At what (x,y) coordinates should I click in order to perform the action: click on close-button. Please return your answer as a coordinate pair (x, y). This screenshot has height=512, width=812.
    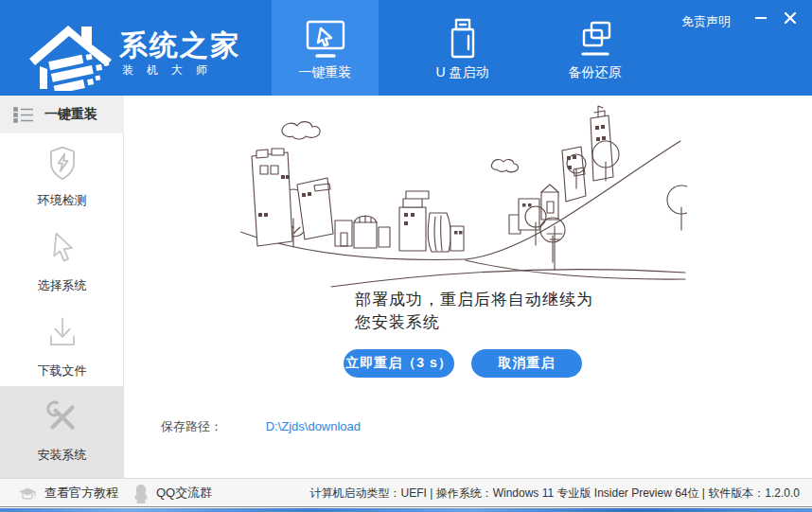
    Looking at the image, I should click on (790, 18).